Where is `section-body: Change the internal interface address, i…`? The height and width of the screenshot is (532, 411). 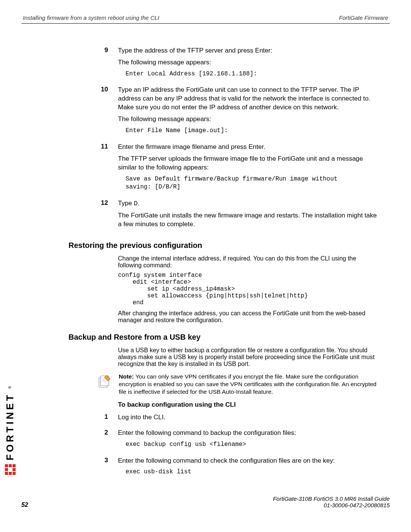 section-body: Change the internal interface address, i… is located at coordinates (248, 289).